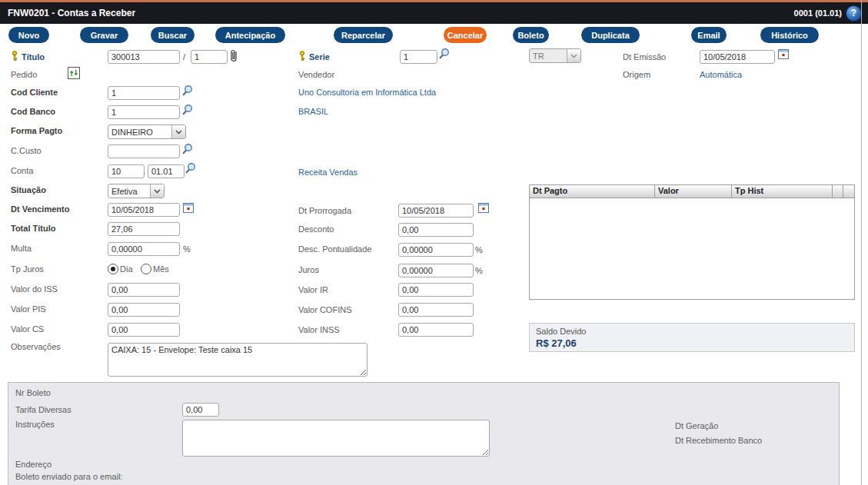 The image size is (868, 485). Describe the element at coordinates (146, 269) in the screenshot. I see `tp-juros-mes-radio` at that location.